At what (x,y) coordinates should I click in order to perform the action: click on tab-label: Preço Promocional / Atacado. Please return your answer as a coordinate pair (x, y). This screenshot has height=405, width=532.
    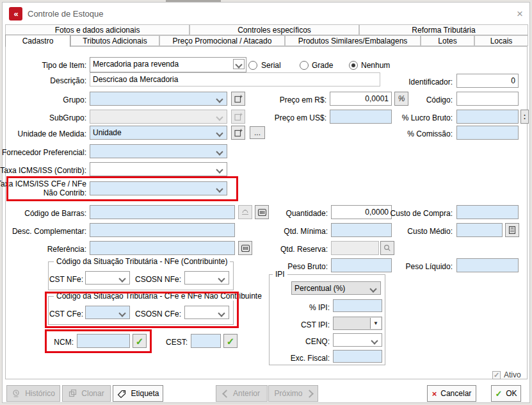
    Looking at the image, I should click on (223, 41).